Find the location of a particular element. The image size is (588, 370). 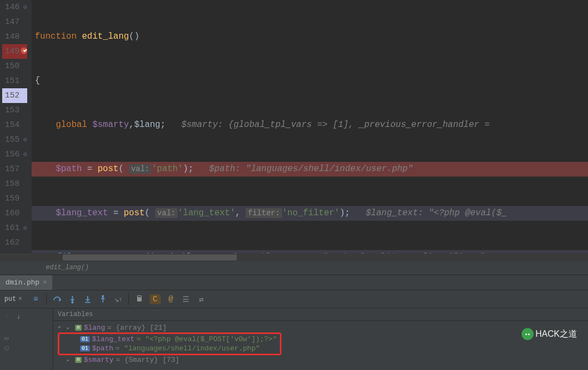

gutter-line: 153 is located at coordinates (15, 110).